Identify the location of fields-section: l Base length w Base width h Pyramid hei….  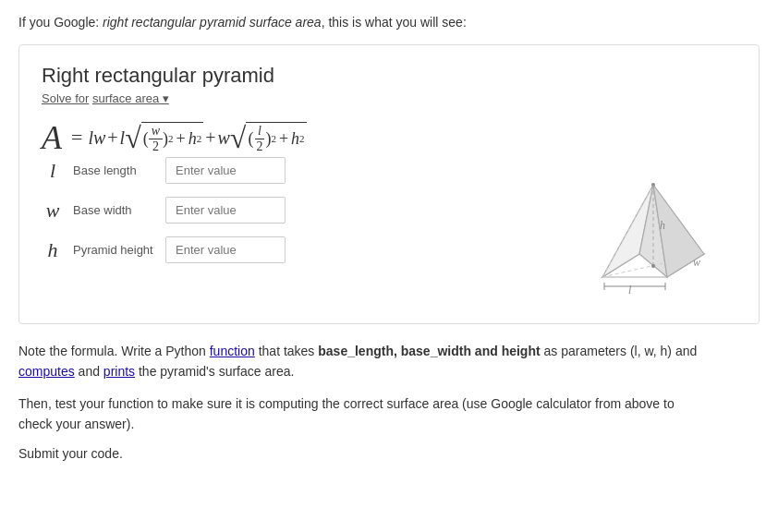
(287, 216).